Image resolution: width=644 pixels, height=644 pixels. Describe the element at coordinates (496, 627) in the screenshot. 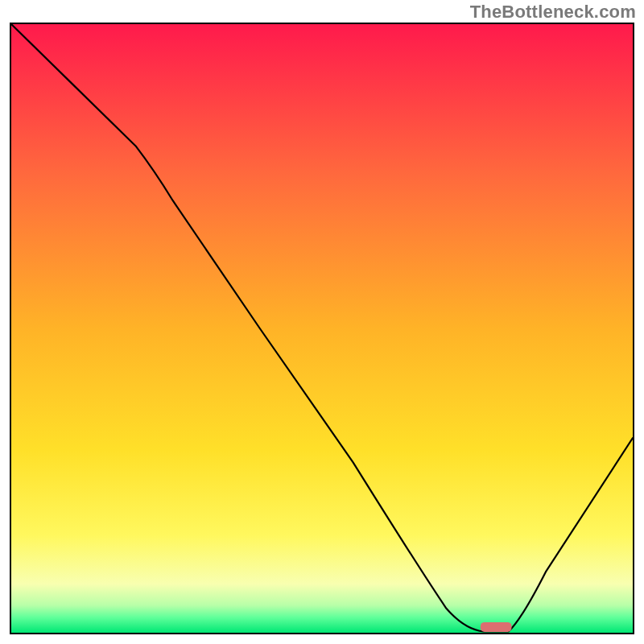

I see `optimal-marker` at that location.